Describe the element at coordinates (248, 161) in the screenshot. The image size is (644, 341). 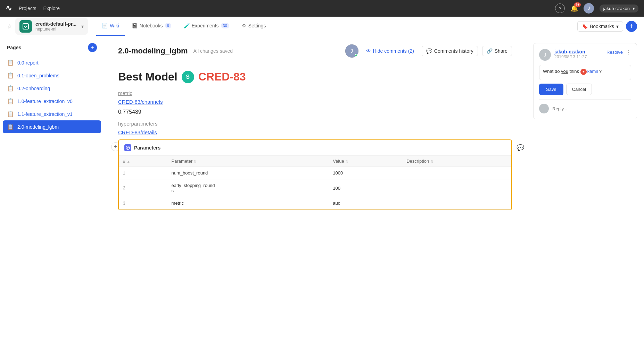
I see `col-parameter: Parameter ⇅` at that location.